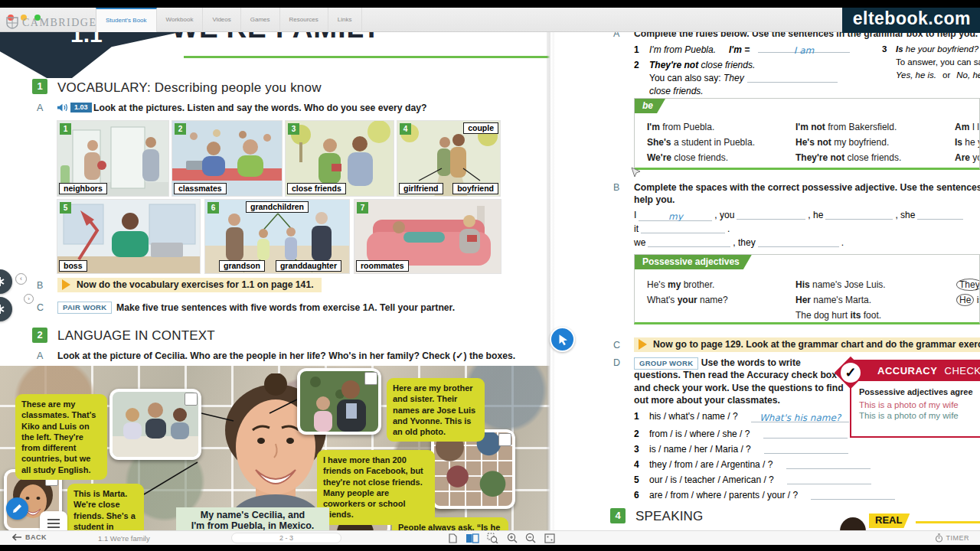 This screenshot has height=551, width=980. Describe the element at coordinates (694, 416) in the screenshot. I see `question-words: his / what's / name / ?` at that location.